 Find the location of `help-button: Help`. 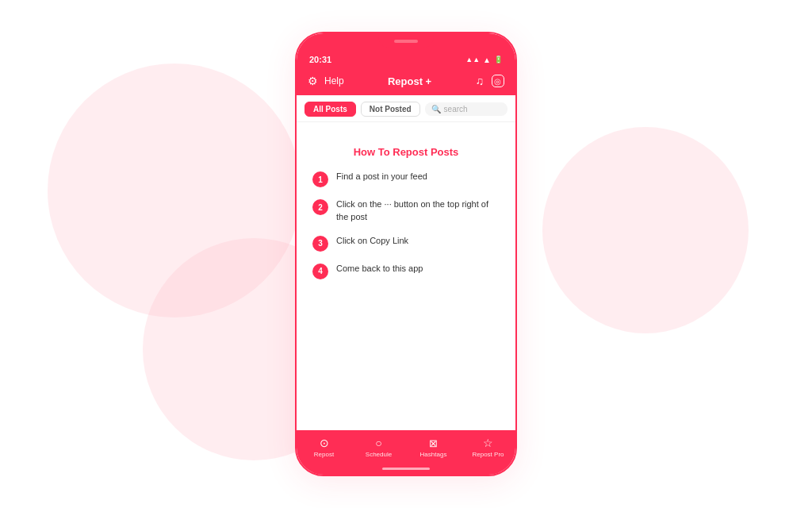

help-button: Help is located at coordinates (335, 81).